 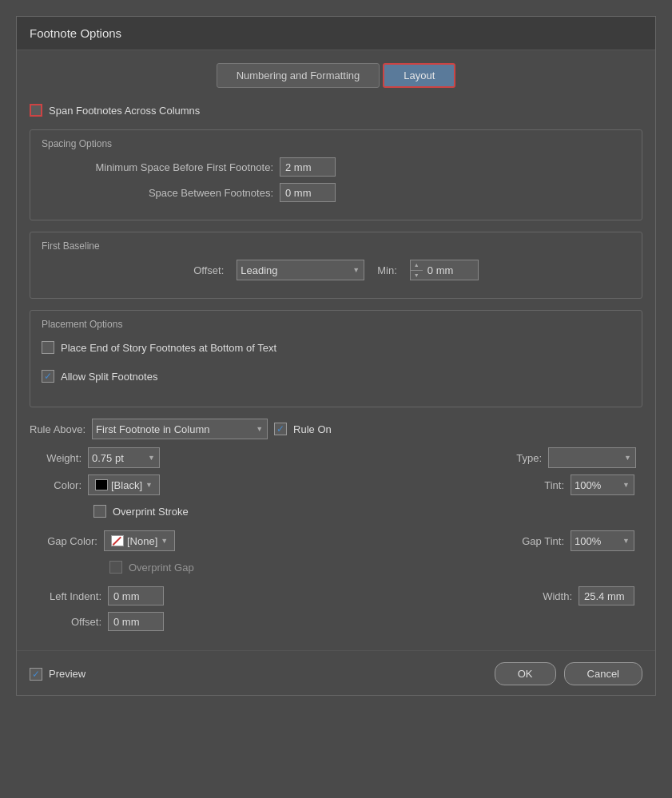 I want to click on span-footnotes-row: Span Footnotes Across Columns, so click(x=336, y=110).